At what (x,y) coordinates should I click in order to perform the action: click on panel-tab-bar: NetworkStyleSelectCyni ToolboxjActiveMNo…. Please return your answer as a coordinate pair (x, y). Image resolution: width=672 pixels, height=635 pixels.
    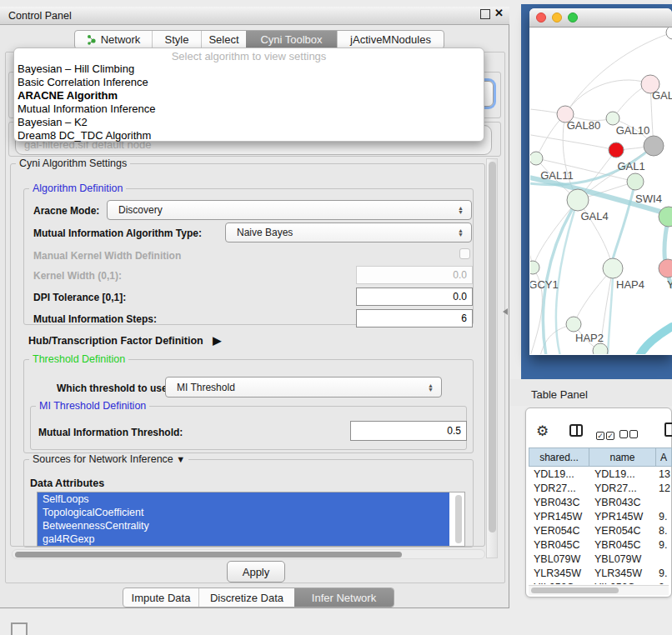
    Looking at the image, I should click on (259, 40).